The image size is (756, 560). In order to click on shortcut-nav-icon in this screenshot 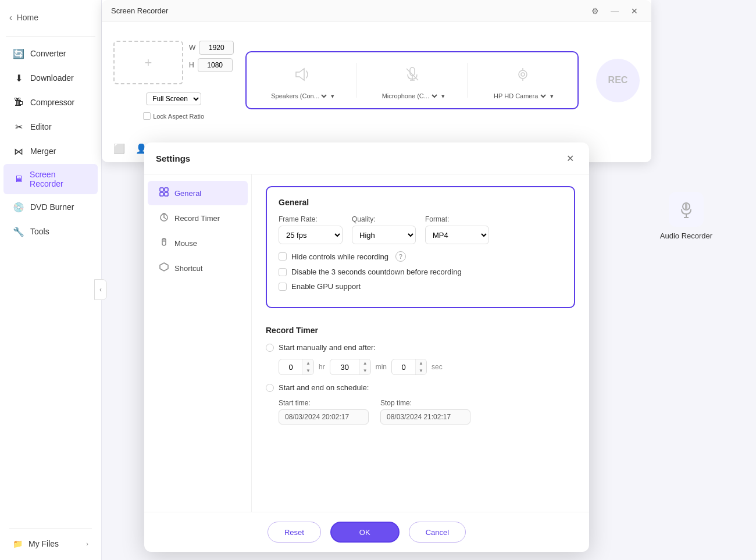, I will do `click(164, 268)`.